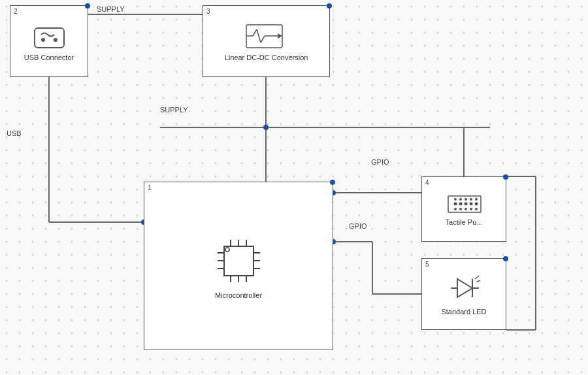  What do you see at coordinates (358, 226) in the screenshot?
I see `gpio-label-2: GPIO` at bounding box center [358, 226].